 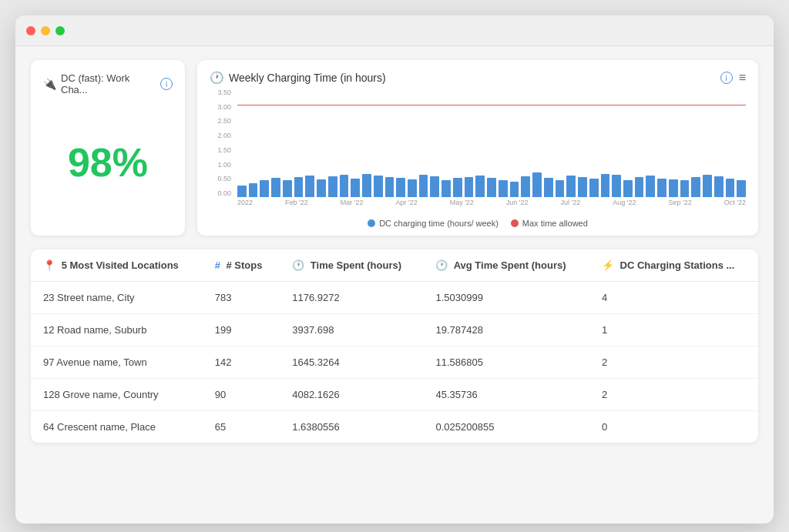 What do you see at coordinates (351, 427) in the screenshot?
I see `cell-time-spent: 1.6380556` at bounding box center [351, 427].